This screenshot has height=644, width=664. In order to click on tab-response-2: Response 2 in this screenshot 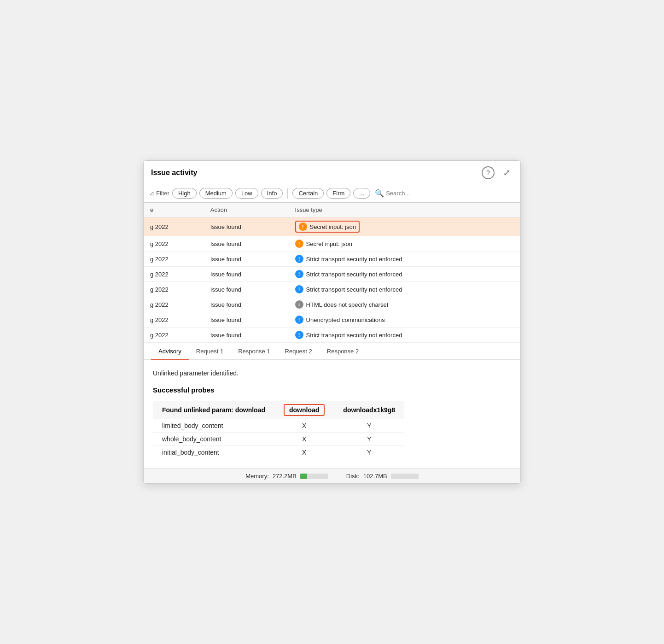, I will do `click(343, 352)`.